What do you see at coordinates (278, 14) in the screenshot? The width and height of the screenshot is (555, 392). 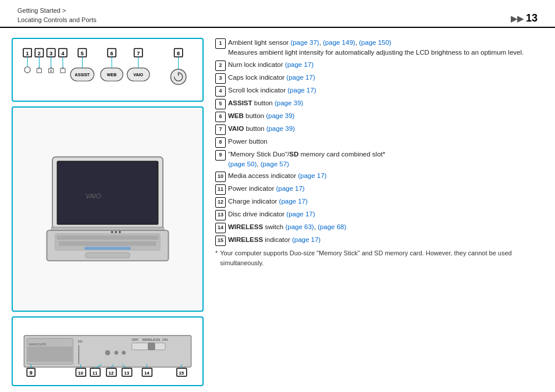 I see `header: Getting Started > Locating Controls and …` at bounding box center [278, 14].